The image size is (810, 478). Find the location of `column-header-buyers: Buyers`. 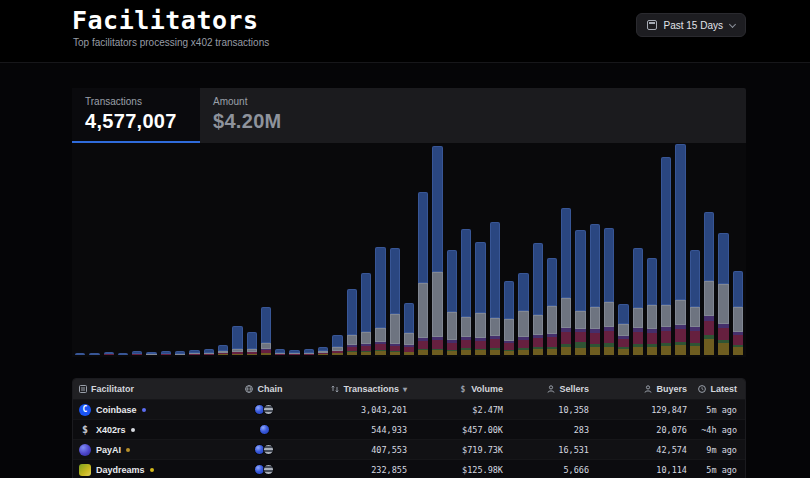

column-header-buyers: Buyers is located at coordinates (638, 389).